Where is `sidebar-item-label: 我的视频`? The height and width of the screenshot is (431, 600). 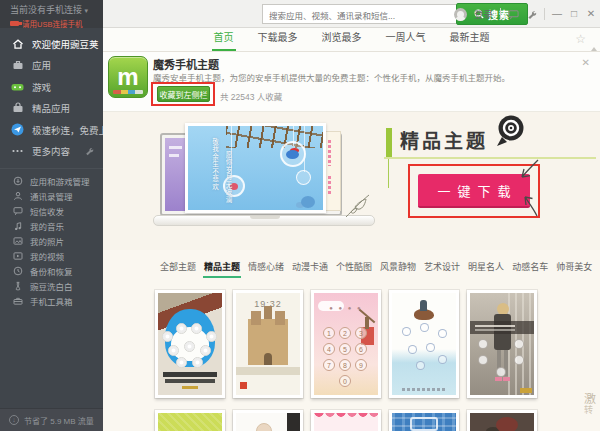 sidebar-item-label: 我的视频 is located at coordinates (47, 256).